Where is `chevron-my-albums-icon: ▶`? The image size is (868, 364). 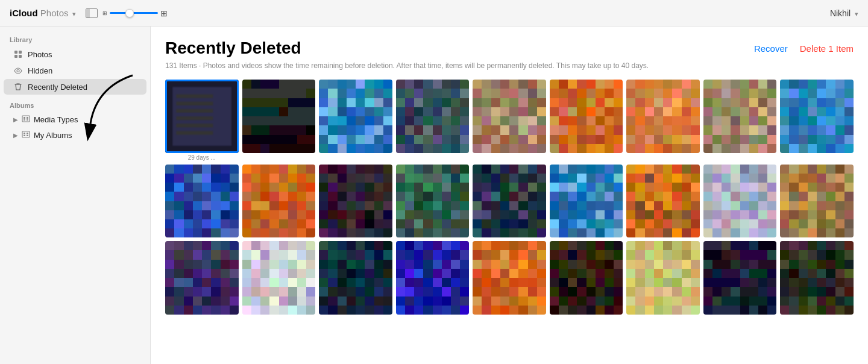 chevron-my-albums-icon: ▶ is located at coordinates (16, 135).